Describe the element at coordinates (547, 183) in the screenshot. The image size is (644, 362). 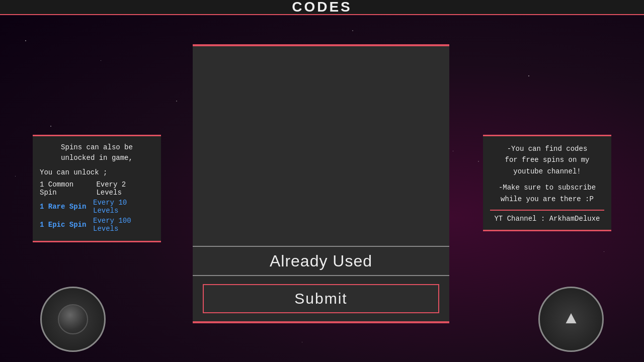
I see `right-info-panel: -You can find codes for free spins on my…` at that location.